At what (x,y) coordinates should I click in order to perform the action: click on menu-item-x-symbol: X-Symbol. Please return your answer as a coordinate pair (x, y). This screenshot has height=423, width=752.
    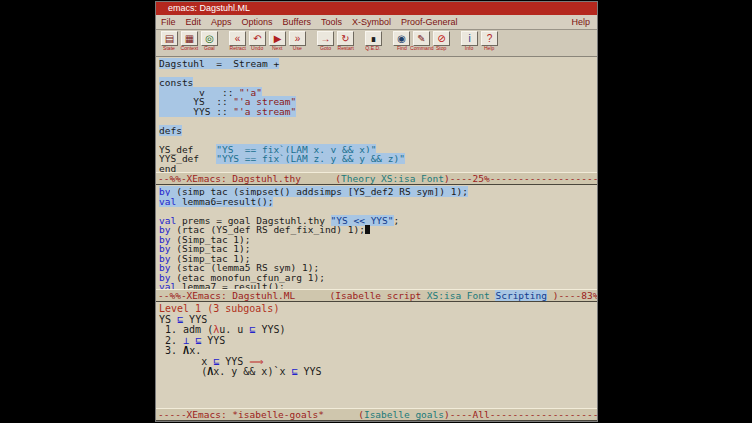
    Looking at the image, I should click on (372, 22).